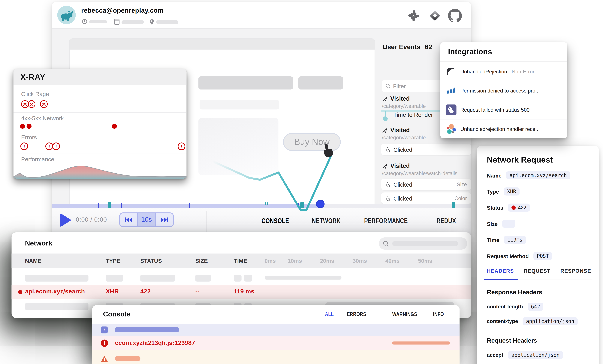  I want to click on slack-icon, so click(414, 16).